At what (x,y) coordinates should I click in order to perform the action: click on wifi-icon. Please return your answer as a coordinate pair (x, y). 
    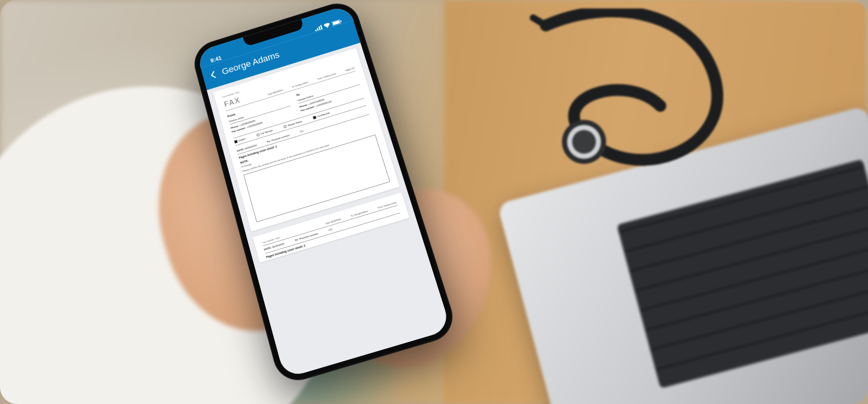
    Looking at the image, I should click on (327, 25).